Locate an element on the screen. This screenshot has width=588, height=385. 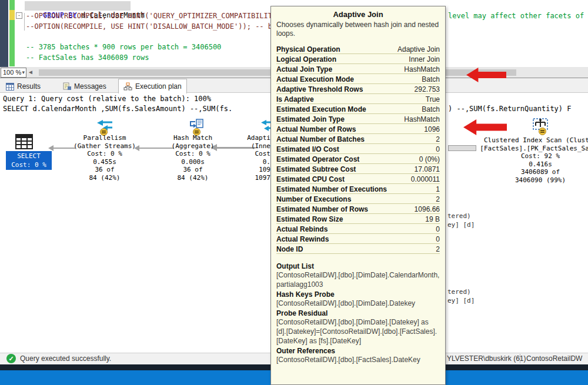
tooltip-row-name: Estimated Number of Rows is located at coordinates (322, 209).